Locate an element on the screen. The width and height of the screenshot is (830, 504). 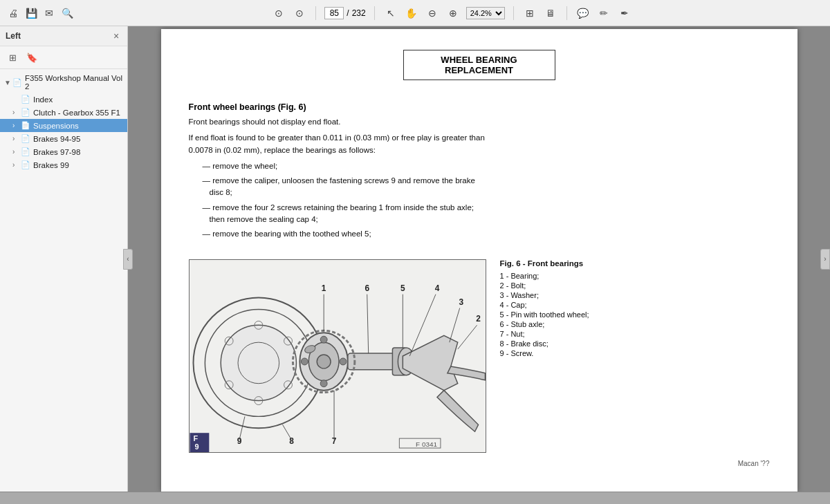
search-icon: 🔍 is located at coordinates (67, 13).